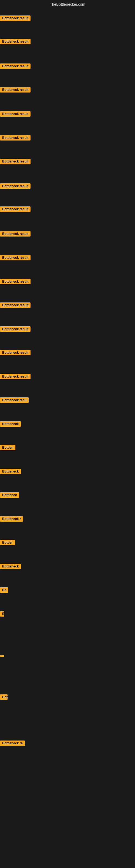  What do you see at coordinates (11, 519) in the screenshot?
I see `bottleneck-result-badge: Bottleneck r` at bounding box center [11, 519].